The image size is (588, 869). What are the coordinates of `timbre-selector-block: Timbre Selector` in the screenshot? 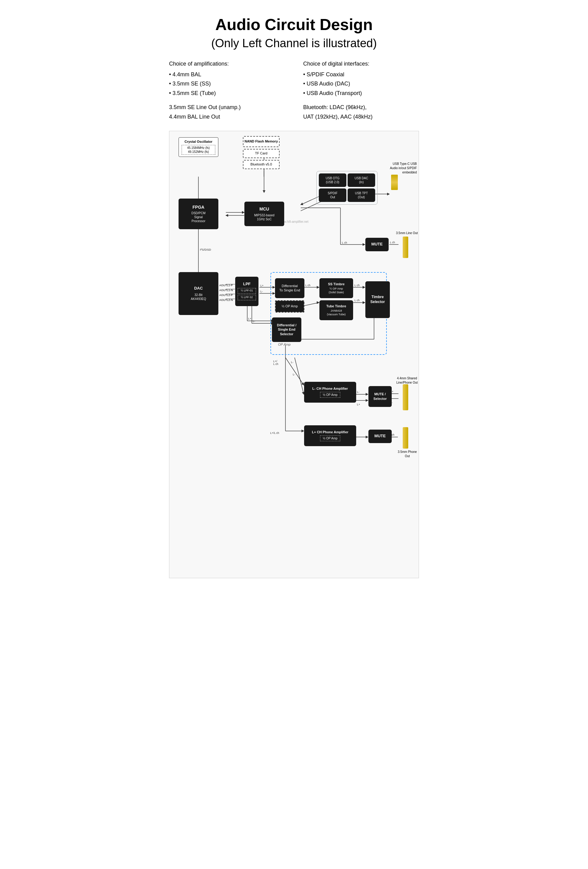 It's located at (378, 300).